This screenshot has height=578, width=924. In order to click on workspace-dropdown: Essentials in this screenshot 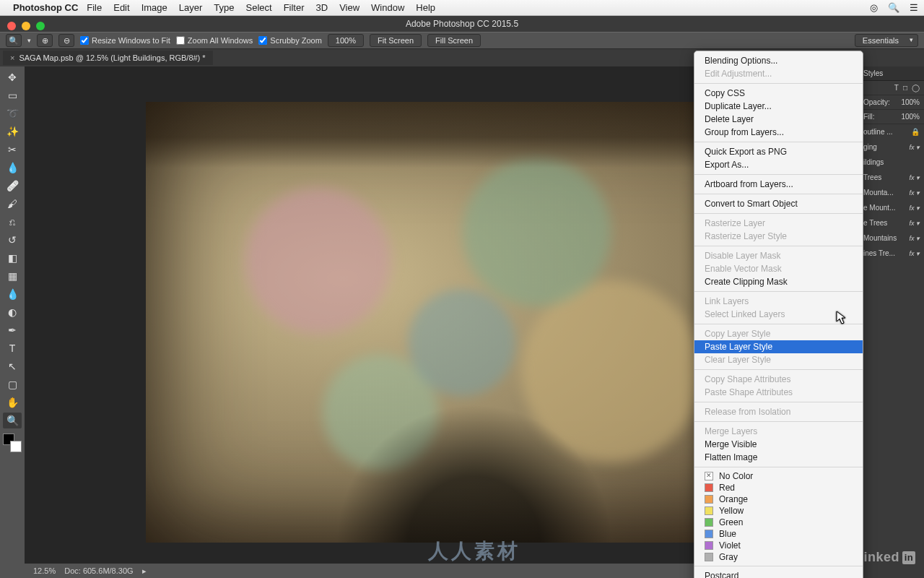, I will do `click(886, 40)`.